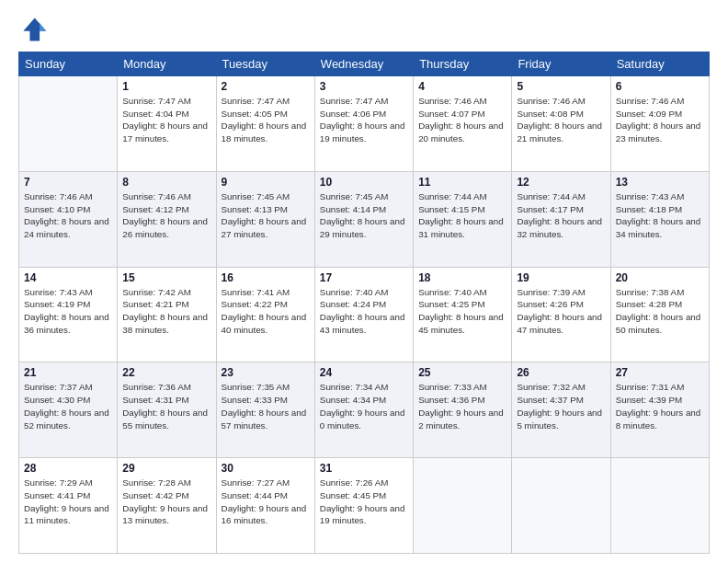 This screenshot has width=728, height=563. What do you see at coordinates (265, 219) in the screenshot?
I see `day-cell: 9Sunrise: 7:45 AMSunset: 4:13 PMDaylight…` at bounding box center [265, 219].